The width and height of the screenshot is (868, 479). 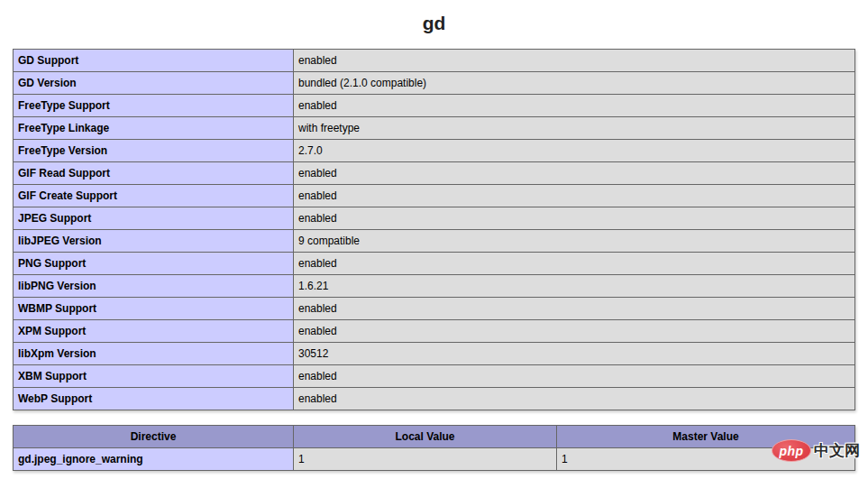 I want to click on row-label: libPNG Version, so click(x=153, y=287).